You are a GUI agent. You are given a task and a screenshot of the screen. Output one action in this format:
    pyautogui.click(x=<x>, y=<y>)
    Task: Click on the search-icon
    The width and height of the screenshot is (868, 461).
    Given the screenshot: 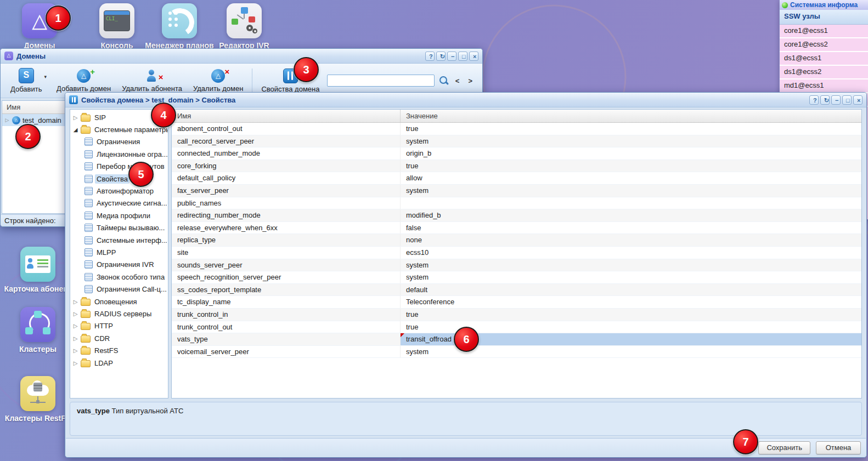 What is the action you would take?
    pyautogui.click(x=444, y=81)
    